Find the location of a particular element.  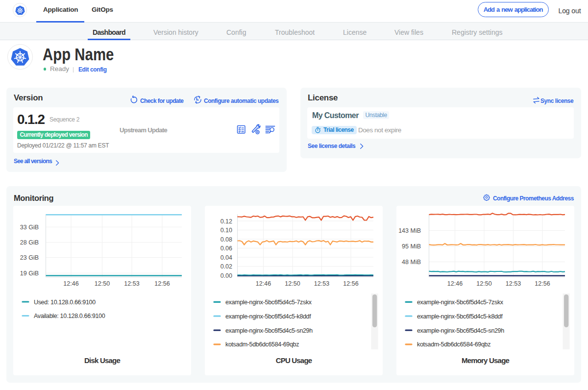

svg-text: CPU Usage is located at coordinates (294, 361).